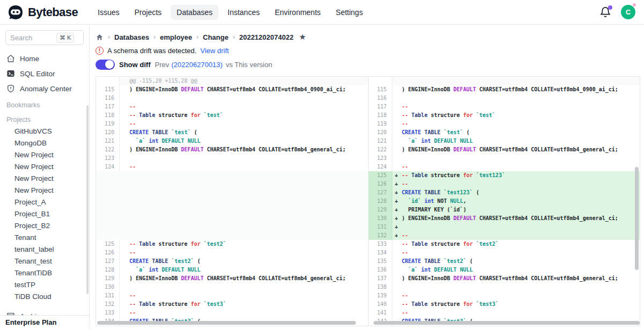 The image size is (644, 329). Describe the element at coordinates (398, 201) in the screenshot. I see `diff-sign: +` at that location.